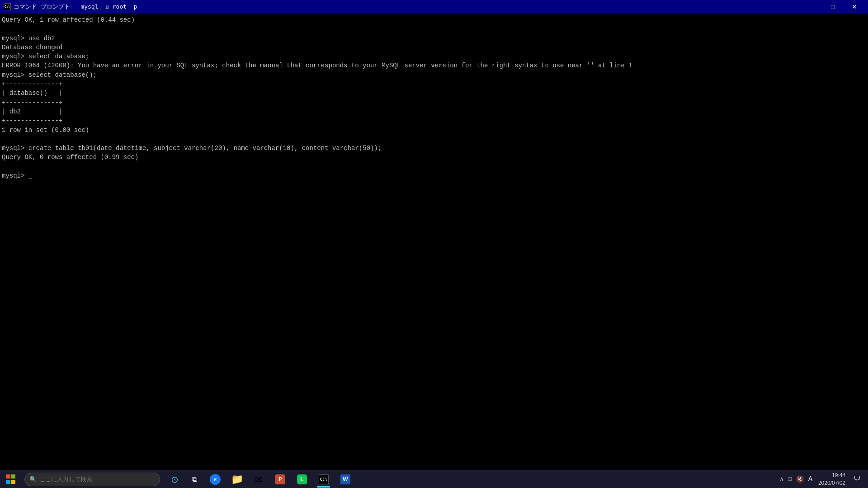  What do you see at coordinates (33, 479) in the screenshot?
I see `search-icon: 🔍` at bounding box center [33, 479].